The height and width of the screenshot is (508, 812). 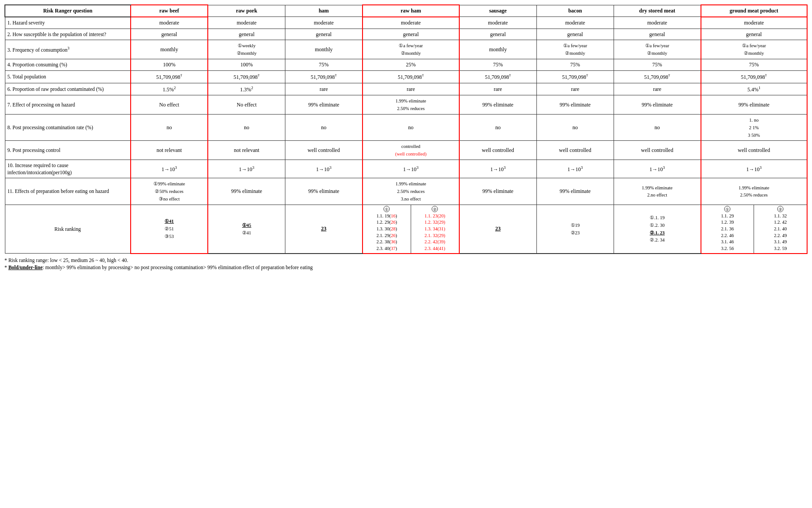 What do you see at coordinates (406, 34) in the screenshot?
I see `table-row: 2. How susceptible is the population of …` at bounding box center [406, 34].